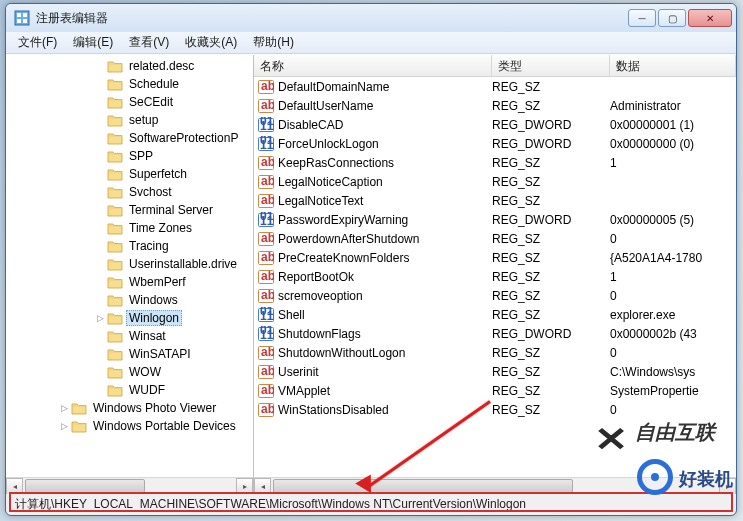  Describe the element at coordinates (495, 334) in the screenshot. I see `list-row: ShutdownFlagsREG_DWORD0x0000002b (43` at that location.